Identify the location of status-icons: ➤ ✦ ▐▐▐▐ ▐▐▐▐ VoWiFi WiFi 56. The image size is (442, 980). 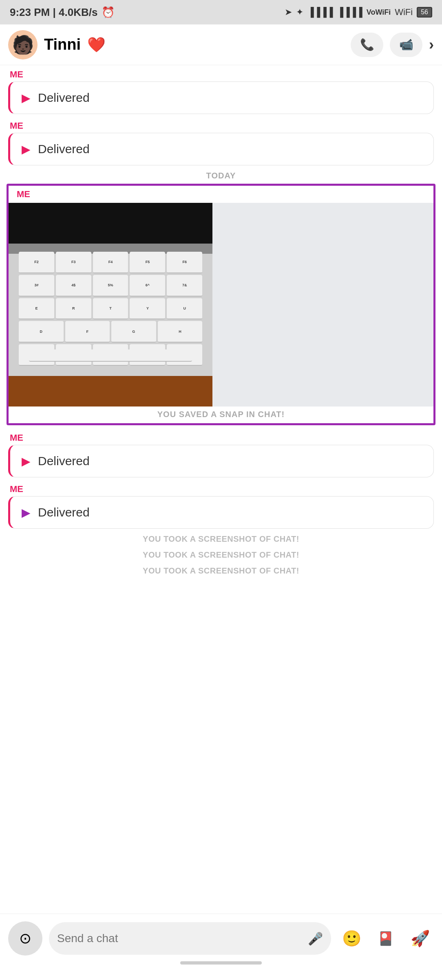
(358, 12).